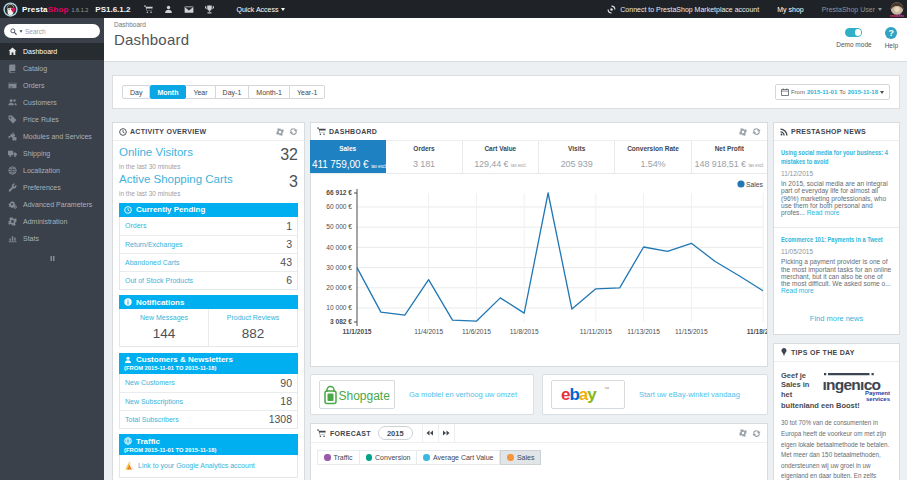 This screenshot has width=907, height=480. What do you see at coordinates (159, 280) in the screenshot?
I see `pending-link: Out of Stock Products` at bounding box center [159, 280].